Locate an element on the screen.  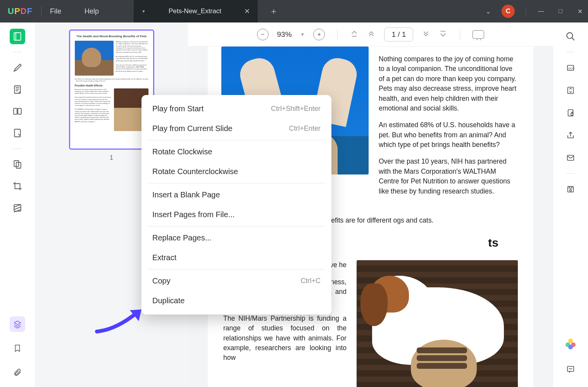
doc-paragraph-3: Over the past 10 years, NIH has partnere… is located at coordinates (448, 176).